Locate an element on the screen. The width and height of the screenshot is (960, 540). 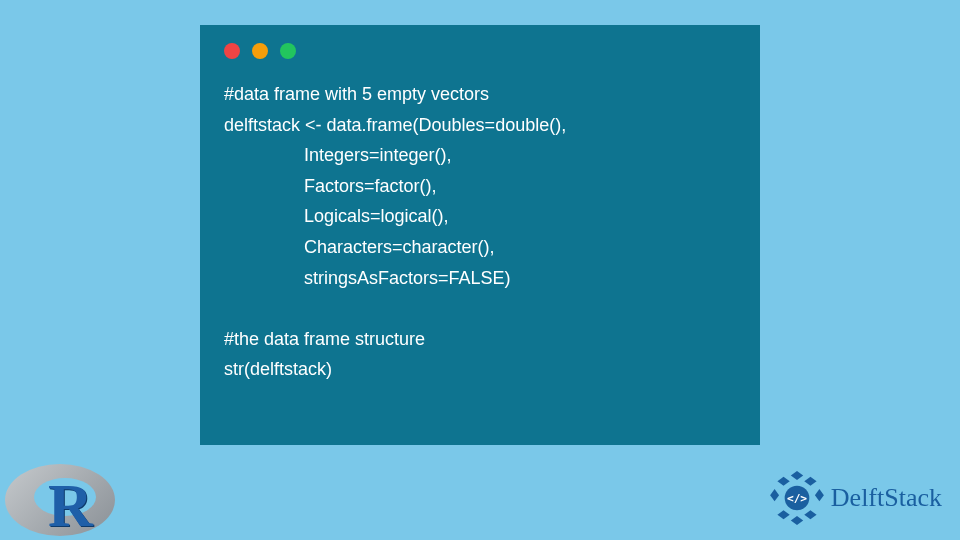
delftstack-icon: </> is located at coordinates (797, 498).